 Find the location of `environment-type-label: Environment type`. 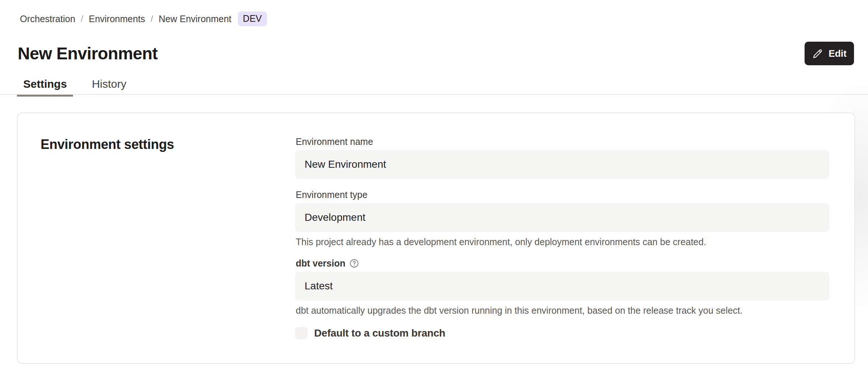

environment-type-label: Environment type is located at coordinates (563, 195).